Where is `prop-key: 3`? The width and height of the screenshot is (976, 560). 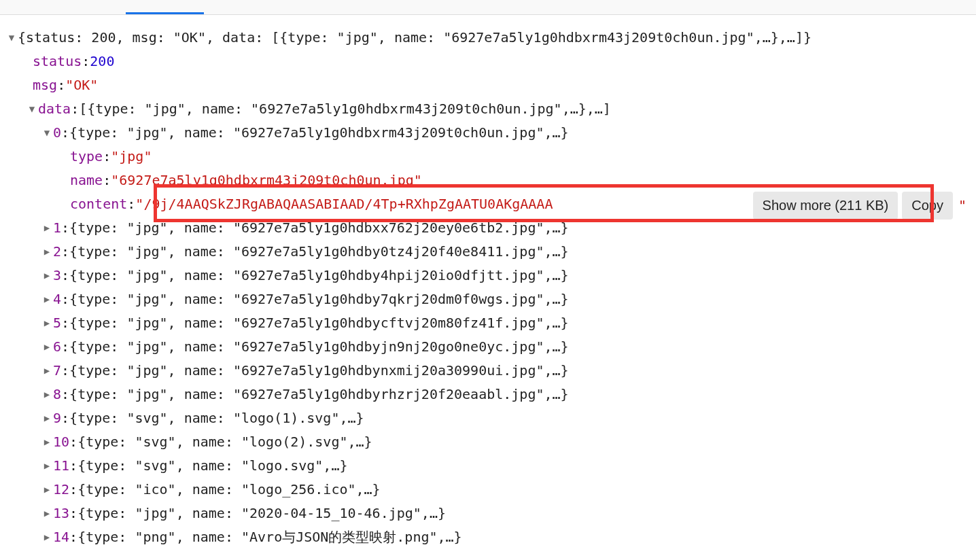
prop-key: 3 is located at coordinates (57, 276).